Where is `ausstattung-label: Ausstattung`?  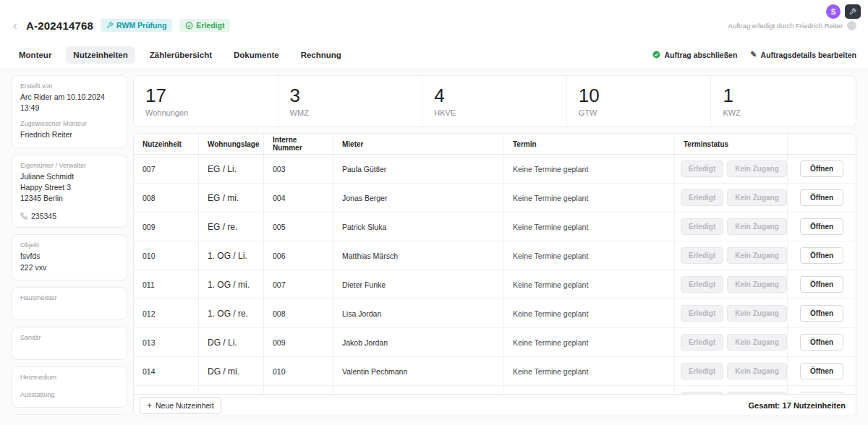 ausstattung-label: Ausstattung is located at coordinates (69, 395).